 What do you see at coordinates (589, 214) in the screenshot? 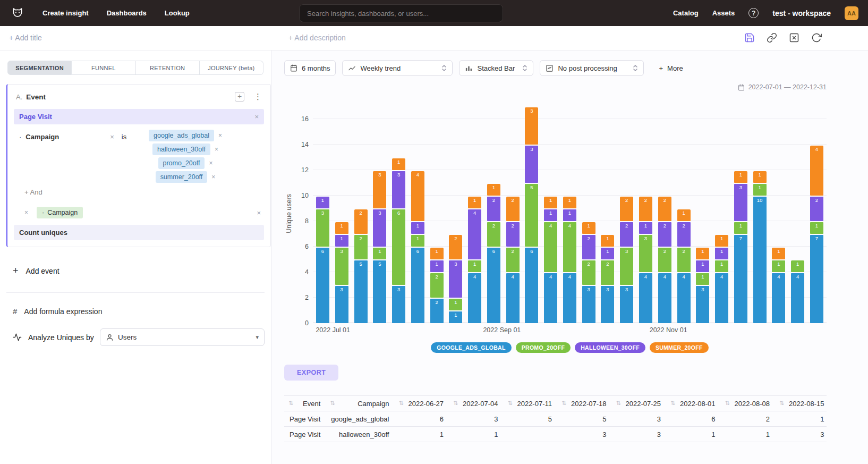
I see `bar: 3221` at bounding box center [589, 214].